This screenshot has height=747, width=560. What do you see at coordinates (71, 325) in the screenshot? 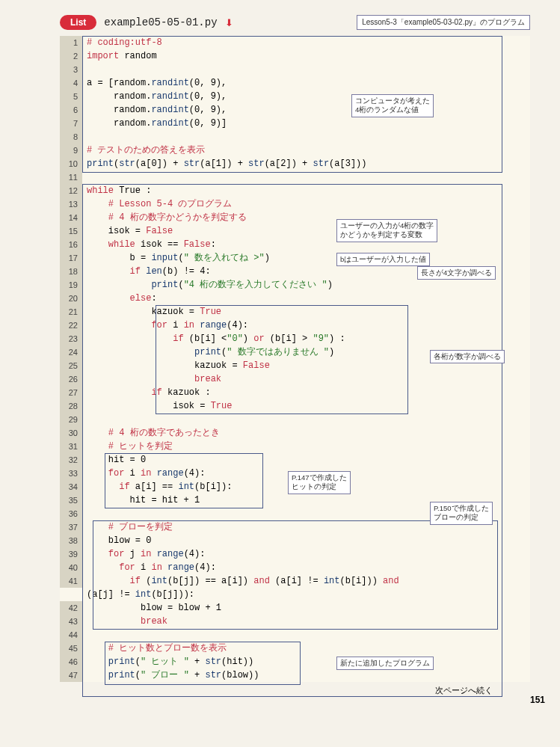
I see `lineno: 22` at bounding box center [71, 325].